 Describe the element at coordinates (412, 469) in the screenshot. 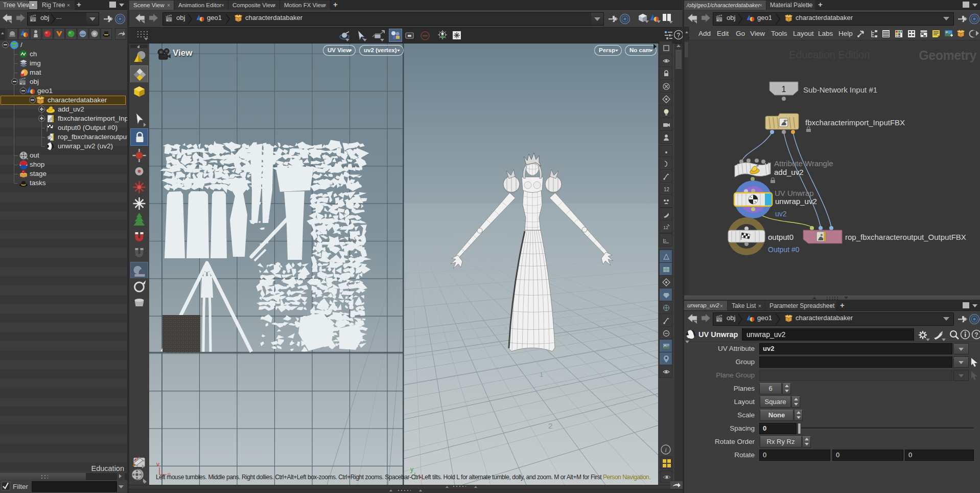

I see `svg-text: y` at that location.